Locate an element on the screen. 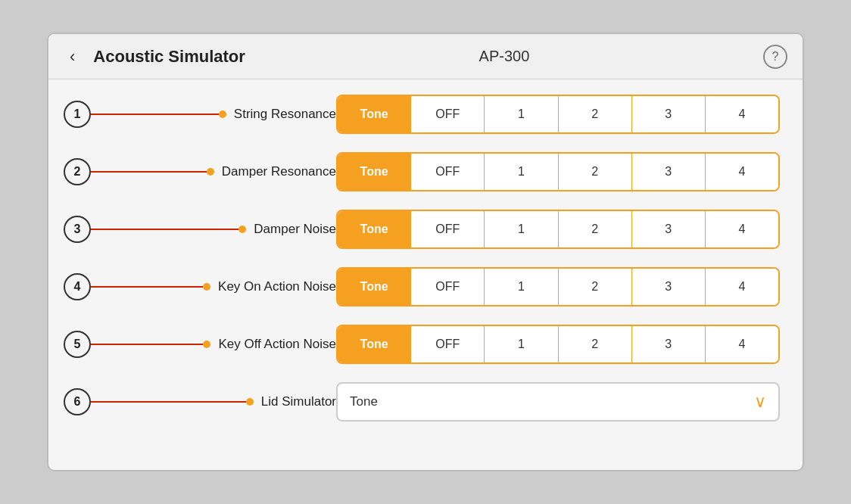 Image resolution: width=851 pixels, height=504 pixels. option-off-row3: OFF is located at coordinates (448, 229).